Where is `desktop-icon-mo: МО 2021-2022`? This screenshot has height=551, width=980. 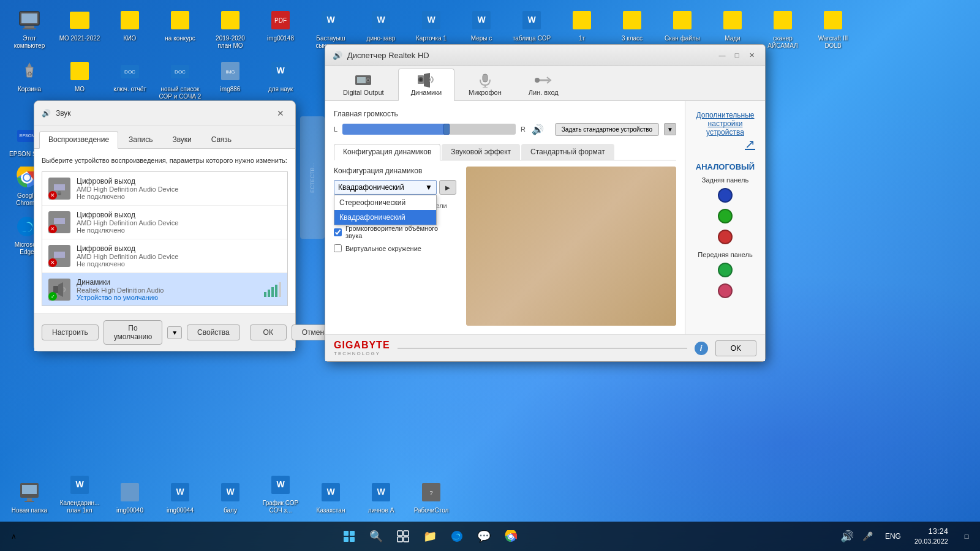
desktop-icon-mo: МО 2021-2022 is located at coordinates (80, 29).